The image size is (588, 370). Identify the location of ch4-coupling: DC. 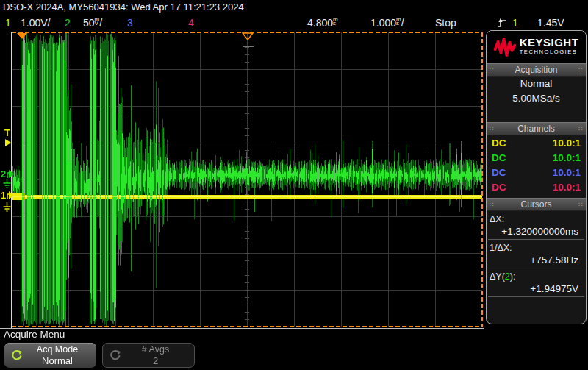
(499, 187).